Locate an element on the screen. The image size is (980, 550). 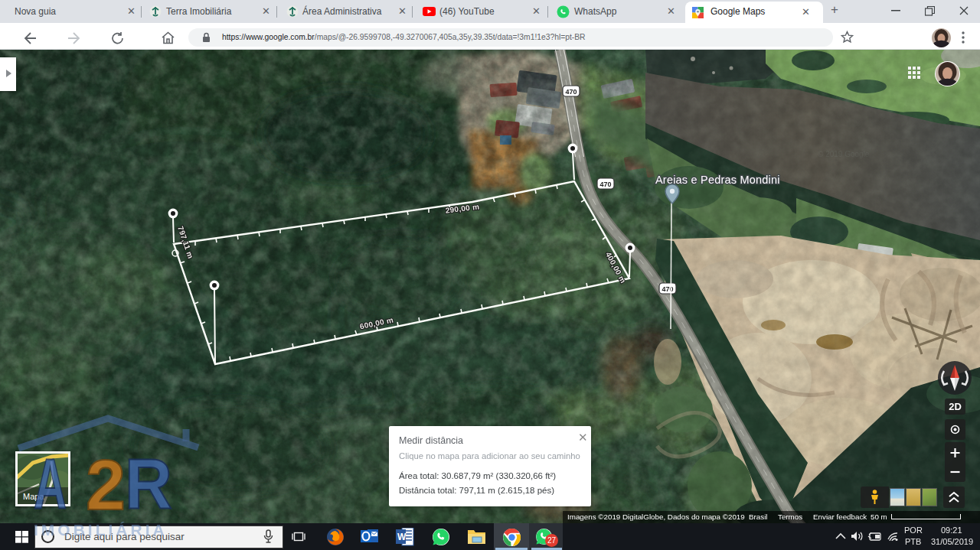
svg-text: W is located at coordinates (402, 537).